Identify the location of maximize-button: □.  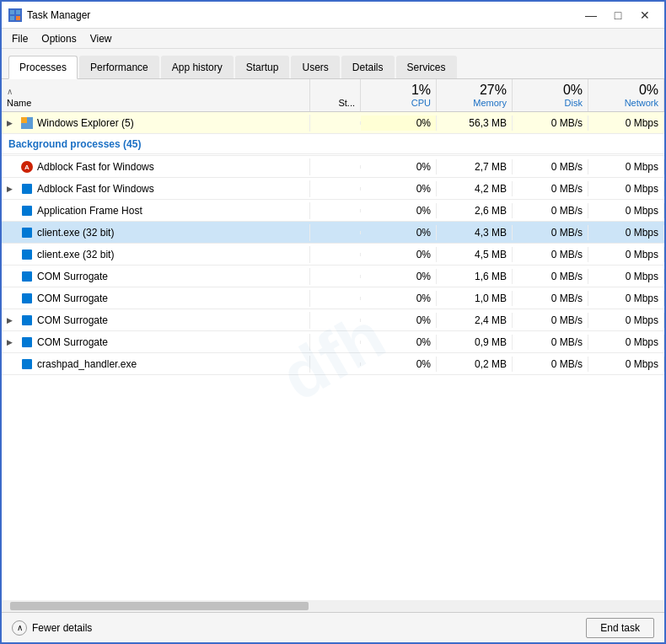
(618, 15).